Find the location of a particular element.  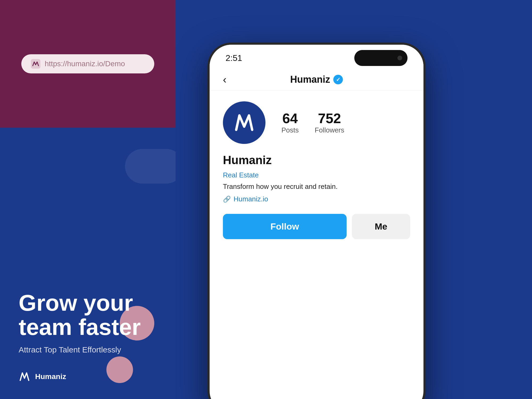

link-icon: 🔗 is located at coordinates (227, 199).